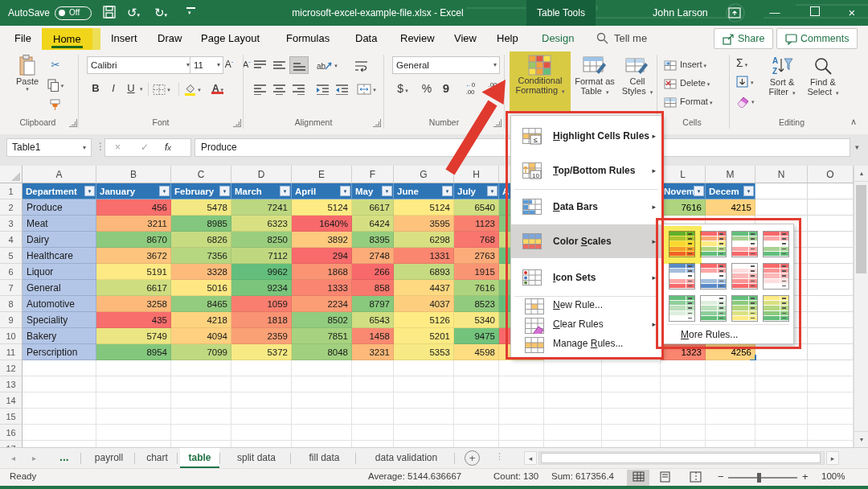 Image resolution: width=868 pixels, height=489 pixels. What do you see at coordinates (73, 13) in the screenshot?
I see `autosave-toggle: Off` at bounding box center [73, 13].